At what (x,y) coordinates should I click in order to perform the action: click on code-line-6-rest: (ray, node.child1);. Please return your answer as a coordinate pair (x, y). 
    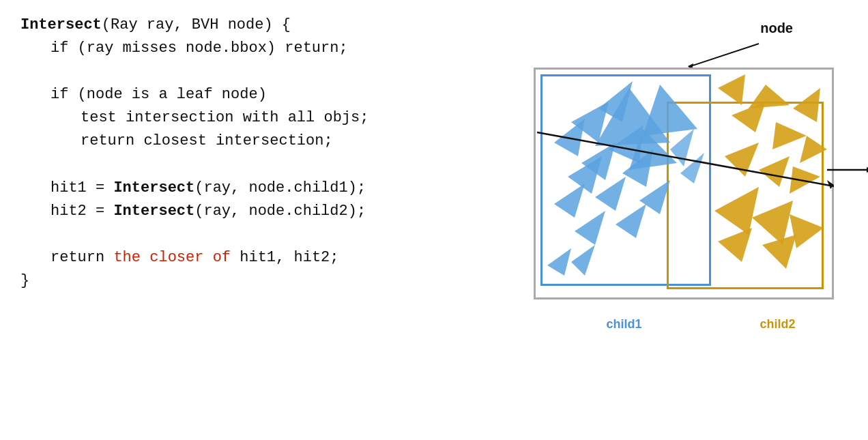
    Looking at the image, I should click on (280, 188).